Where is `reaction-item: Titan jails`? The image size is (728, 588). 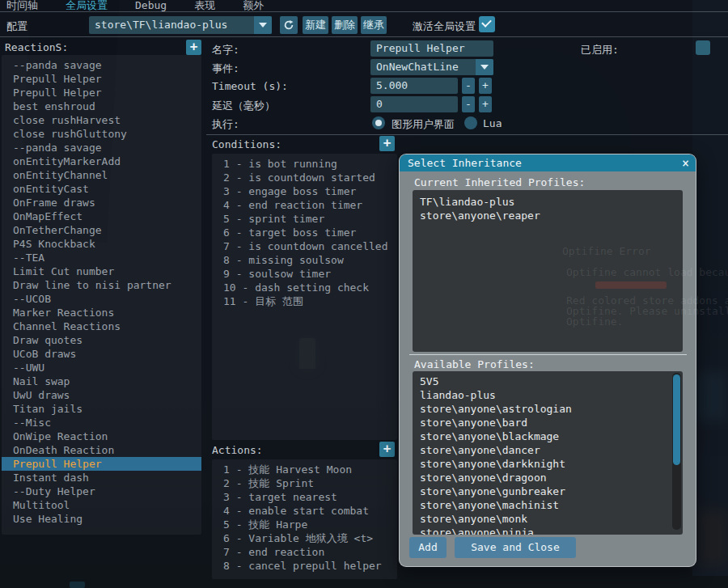
reaction-item: Titan jails is located at coordinates (102, 409).